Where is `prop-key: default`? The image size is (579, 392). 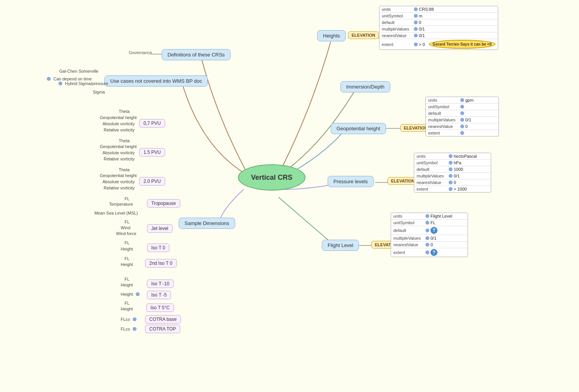
prop-key: default is located at coordinates (397, 22).